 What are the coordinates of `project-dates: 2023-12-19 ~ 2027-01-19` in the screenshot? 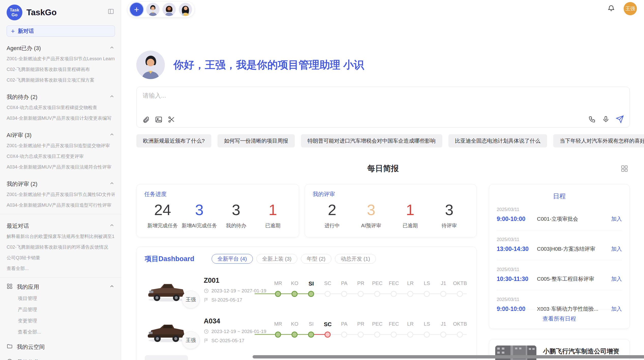 It's located at (236, 291).